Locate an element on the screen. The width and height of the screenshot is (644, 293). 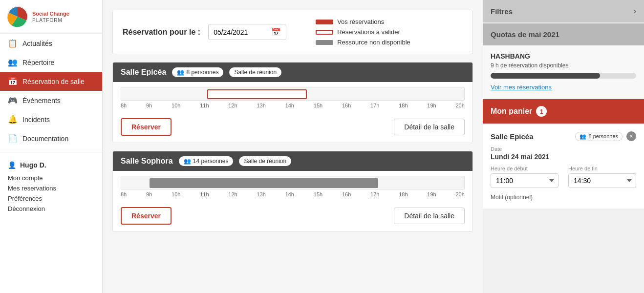
room-actions-sophora: Réserver Détail de la salle is located at coordinates (293, 217).